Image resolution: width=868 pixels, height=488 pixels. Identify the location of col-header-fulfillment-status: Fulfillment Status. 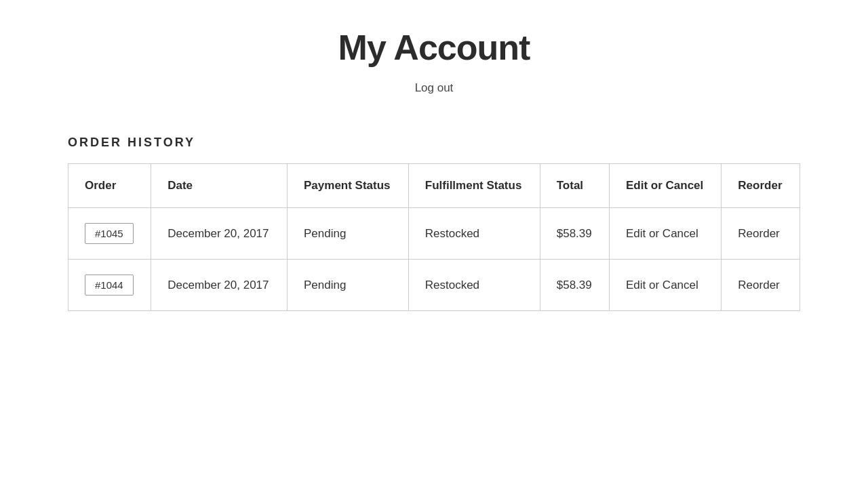
(474, 186).